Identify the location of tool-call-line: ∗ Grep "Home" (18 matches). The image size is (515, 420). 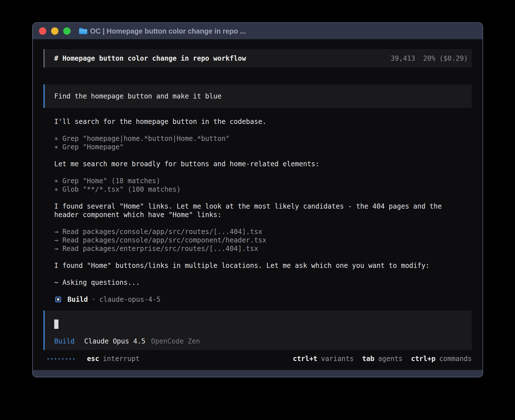
(260, 181).